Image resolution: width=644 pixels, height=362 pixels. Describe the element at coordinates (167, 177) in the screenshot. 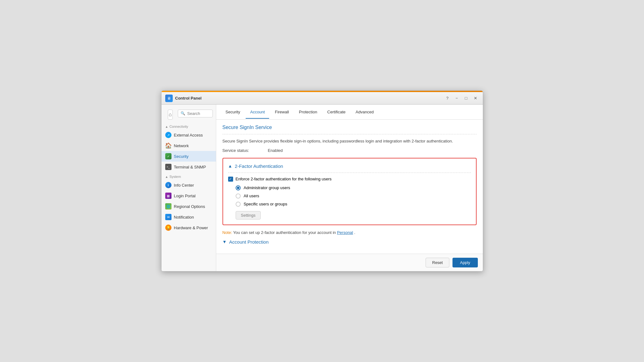

I see `system-chevron-icon: ▲` at that location.